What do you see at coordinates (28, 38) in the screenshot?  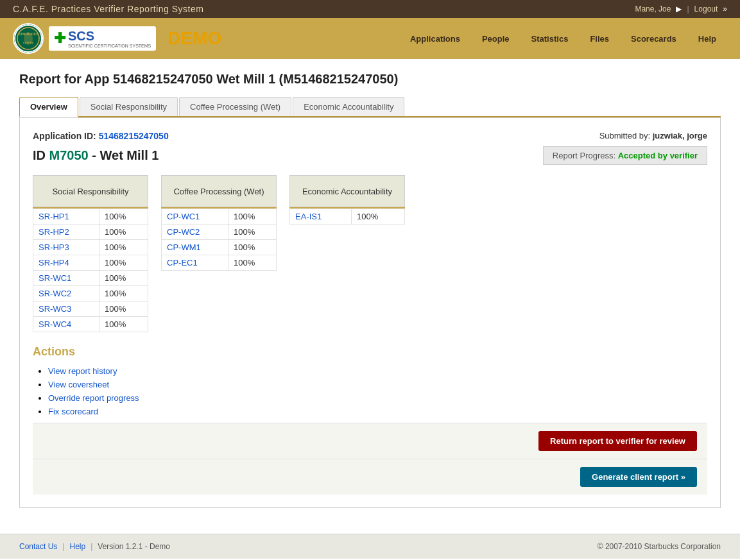 I see `starbucks-logo: STARBUCKS COFFEE` at bounding box center [28, 38].